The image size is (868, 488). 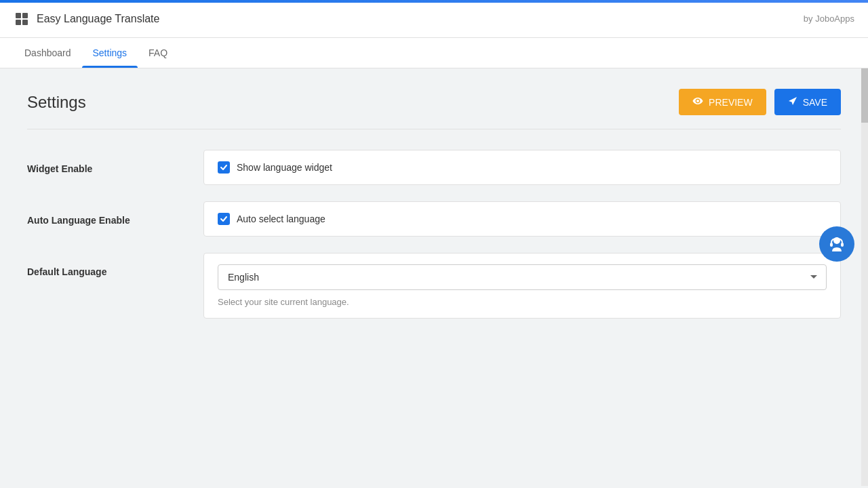 I want to click on app-header: Easy Language Translate by JoboApps, so click(x=434, y=19).